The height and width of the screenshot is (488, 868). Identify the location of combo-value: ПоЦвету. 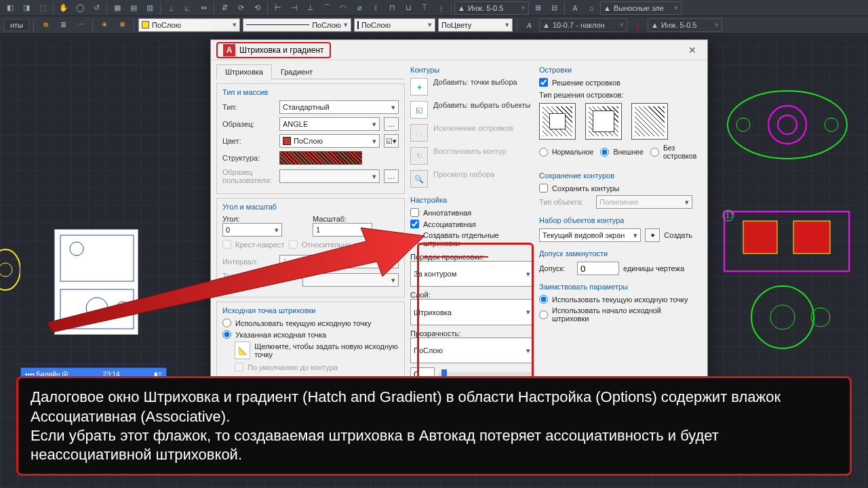
(456, 25).